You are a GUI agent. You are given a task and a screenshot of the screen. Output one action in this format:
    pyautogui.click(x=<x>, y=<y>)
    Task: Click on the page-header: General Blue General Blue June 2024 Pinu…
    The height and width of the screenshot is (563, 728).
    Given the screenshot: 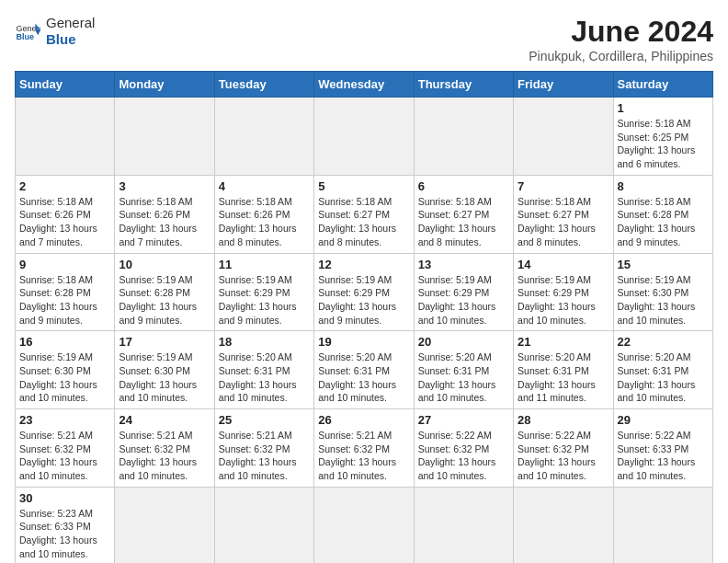 What is the action you would take?
    pyautogui.click(x=364, y=39)
    